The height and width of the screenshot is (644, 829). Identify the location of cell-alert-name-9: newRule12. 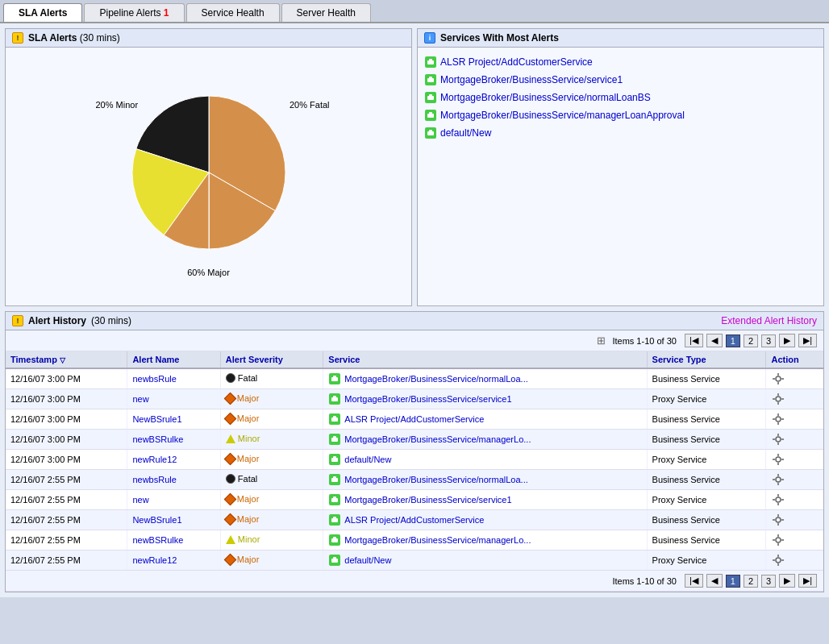
(174, 561).